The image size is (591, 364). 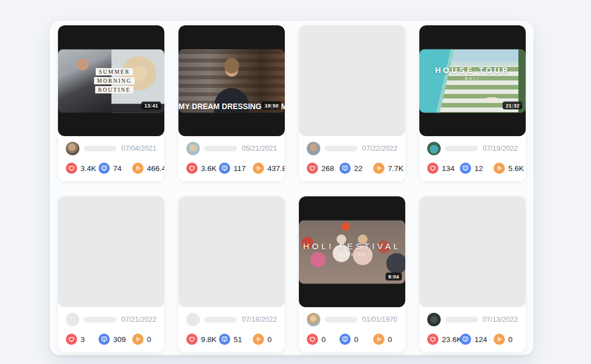 What do you see at coordinates (356, 340) in the screenshot?
I see `comments-count: 0` at bounding box center [356, 340].